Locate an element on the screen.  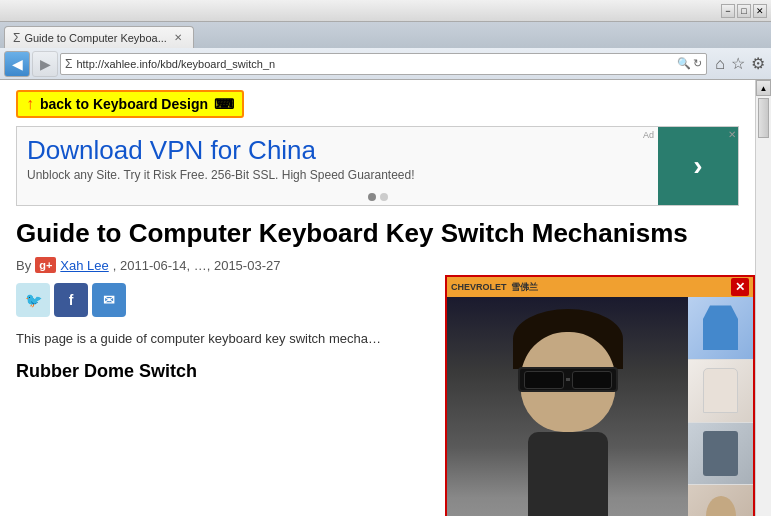
title-bar: − □ ✕ is located at coordinates (386, 11).